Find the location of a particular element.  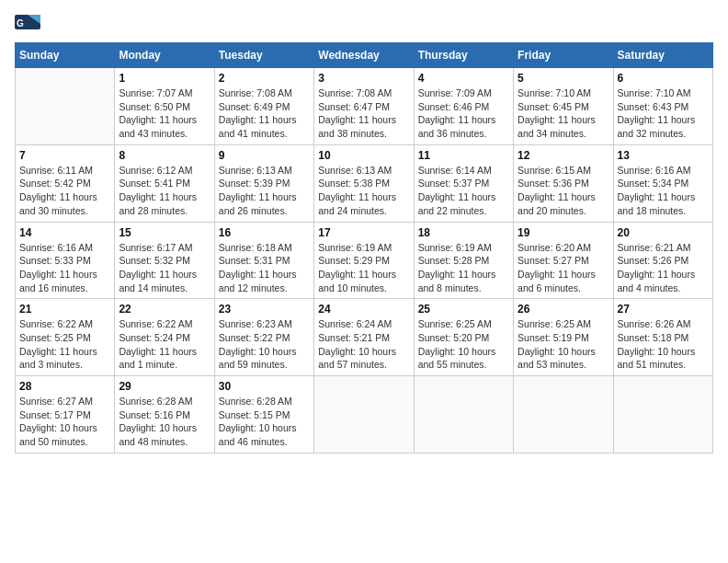

day-info: Sunrise: 6:13 AMSunset: 5:39 PMDaylight:… is located at coordinates (265, 191).